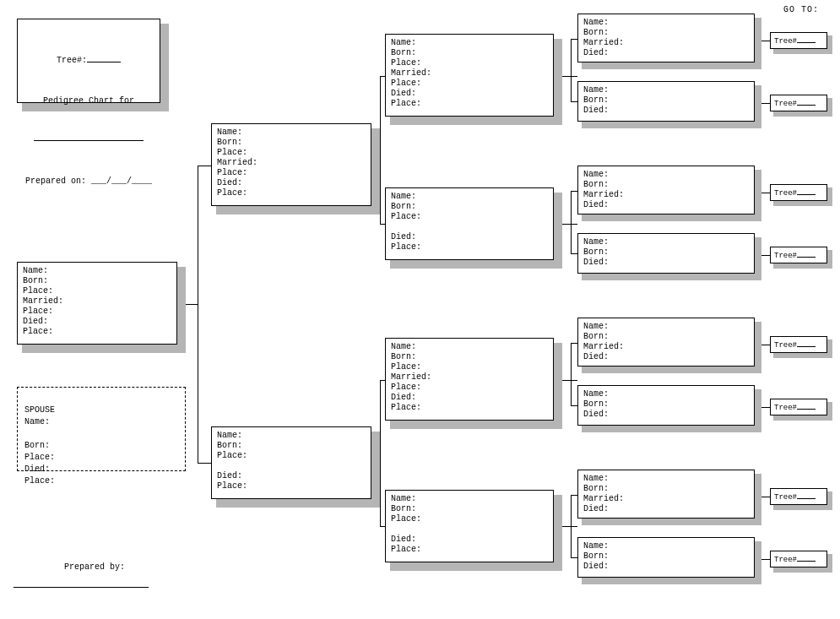 The height and width of the screenshot is (619, 840). Describe the element at coordinates (89, 101) in the screenshot. I see `pedigree-chart-for-label: Pedigree Chart for` at that location.